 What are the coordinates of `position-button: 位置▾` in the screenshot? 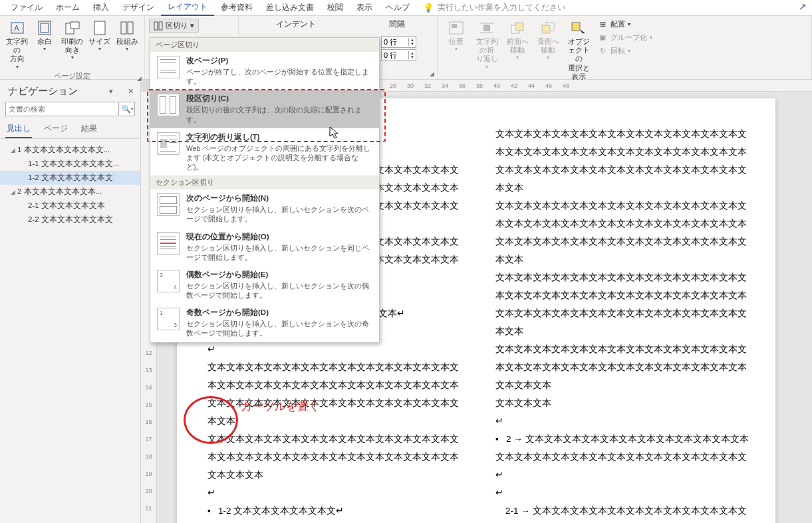 It's located at (456, 36).